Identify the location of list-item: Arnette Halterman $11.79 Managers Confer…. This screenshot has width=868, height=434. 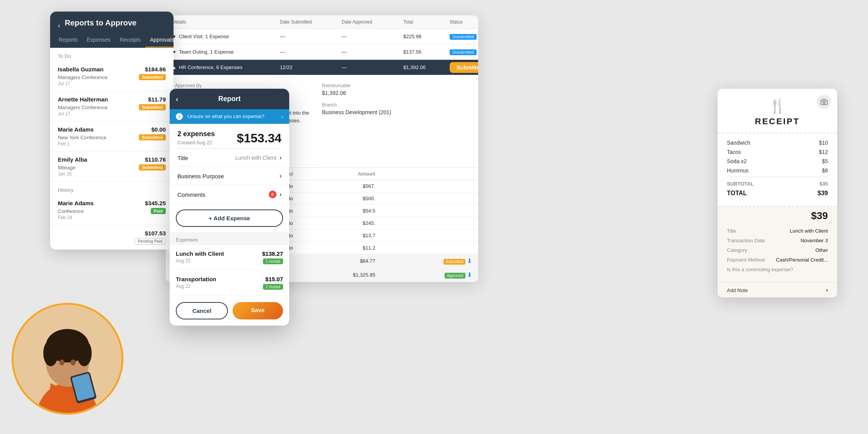
(112, 106).